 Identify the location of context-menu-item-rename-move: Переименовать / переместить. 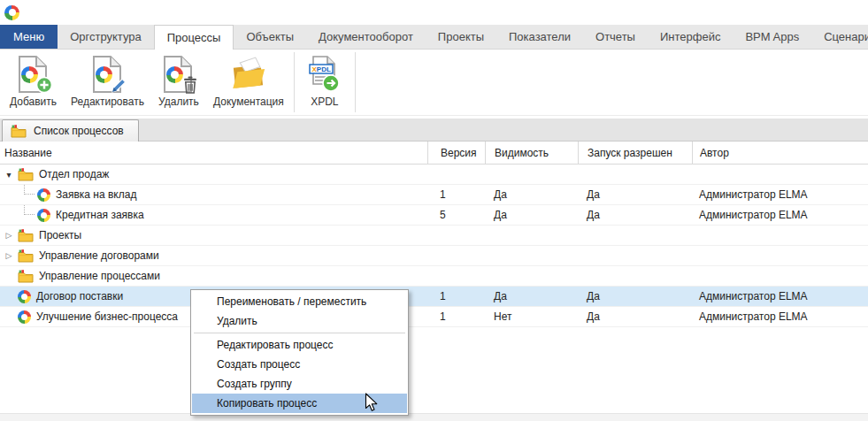
(299, 302).